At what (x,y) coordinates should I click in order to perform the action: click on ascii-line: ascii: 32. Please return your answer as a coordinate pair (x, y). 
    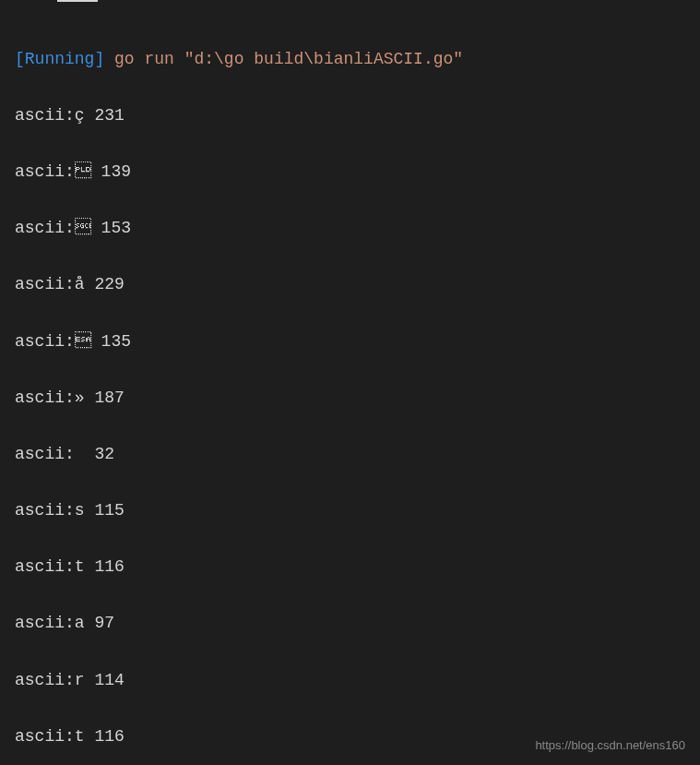
    Looking at the image, I should click on (350, 454).